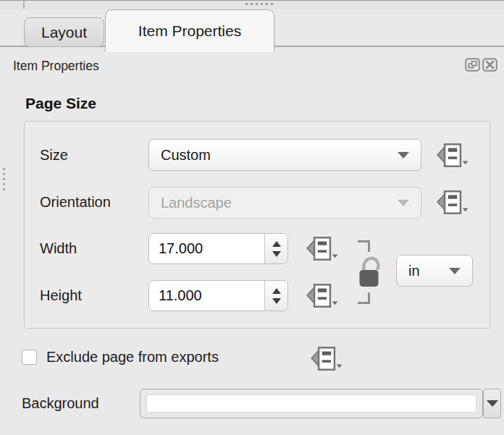  What do you see at coordinates (75, 203) in the screenshot?
I see `orientation-label: Orientation` at bounding box center [75, 203].